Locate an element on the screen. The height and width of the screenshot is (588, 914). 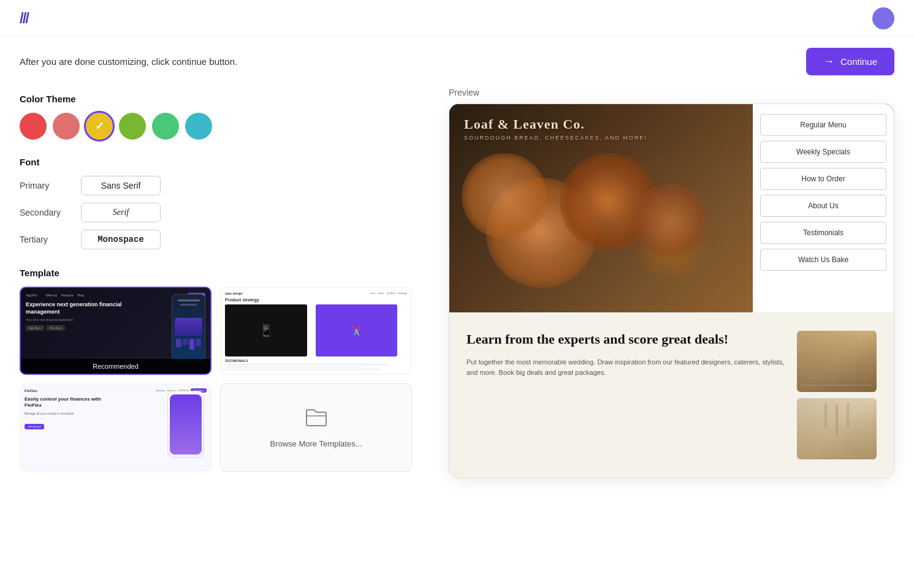
bakery-name: Loaf & Leaven Co. is located at coordinates (555, 124).